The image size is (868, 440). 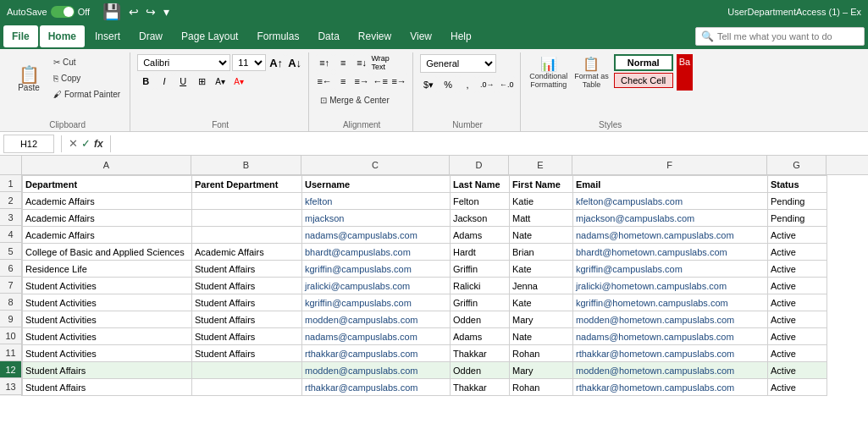 I want to click on cell-r3-c7: Pending, so click(x=798, y=218).